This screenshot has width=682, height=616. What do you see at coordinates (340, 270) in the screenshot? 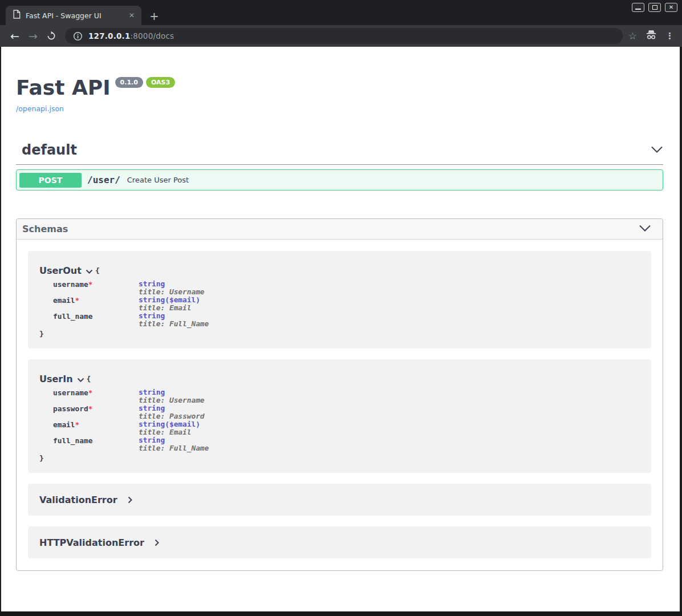
I see `model-toggle-userout: UserOut {` at bounding box center [340, 270].